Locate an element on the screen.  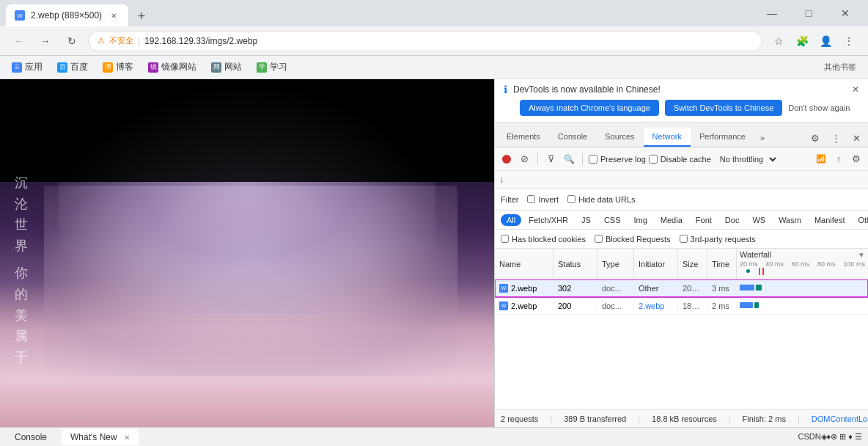
third-party-checkbox is located at coordinates (683, 239).